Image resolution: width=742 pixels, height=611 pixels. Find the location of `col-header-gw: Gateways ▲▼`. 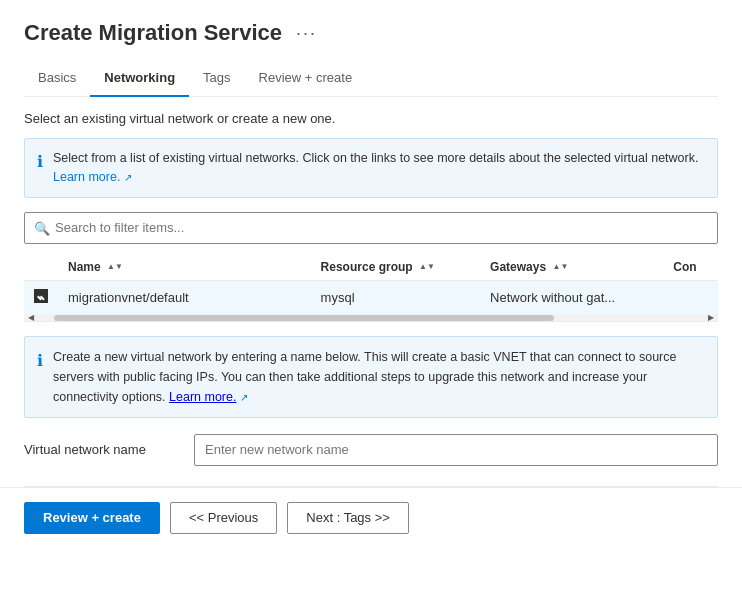

col-header-gw: Gateways ▲▼ is located at coordinates (572, 268).